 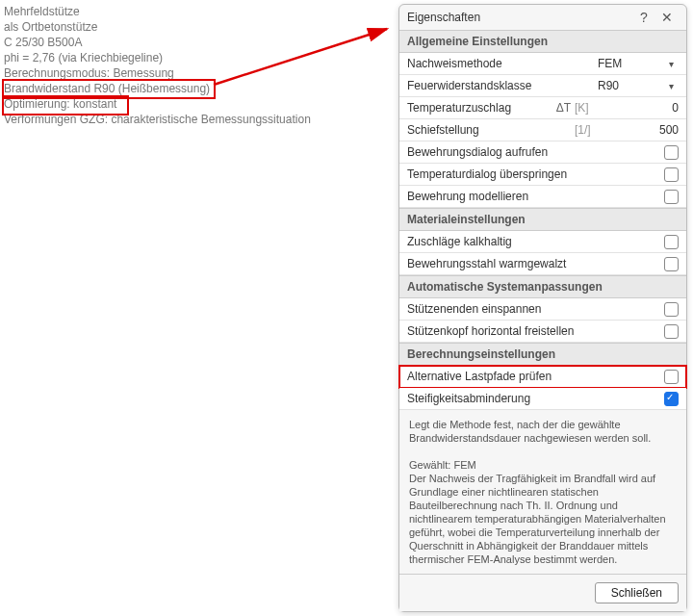 I want to click on bg-line: Mehrfeldstütze, so click(x=158, y=12).